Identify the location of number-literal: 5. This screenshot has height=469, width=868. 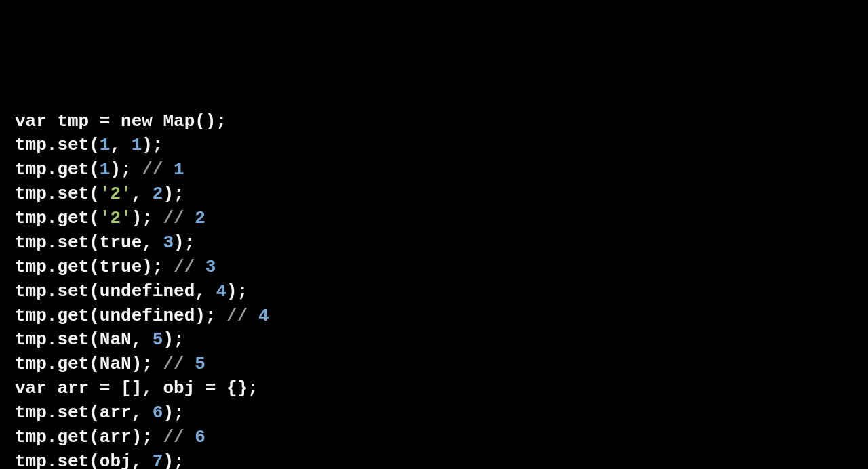
(158, 340).